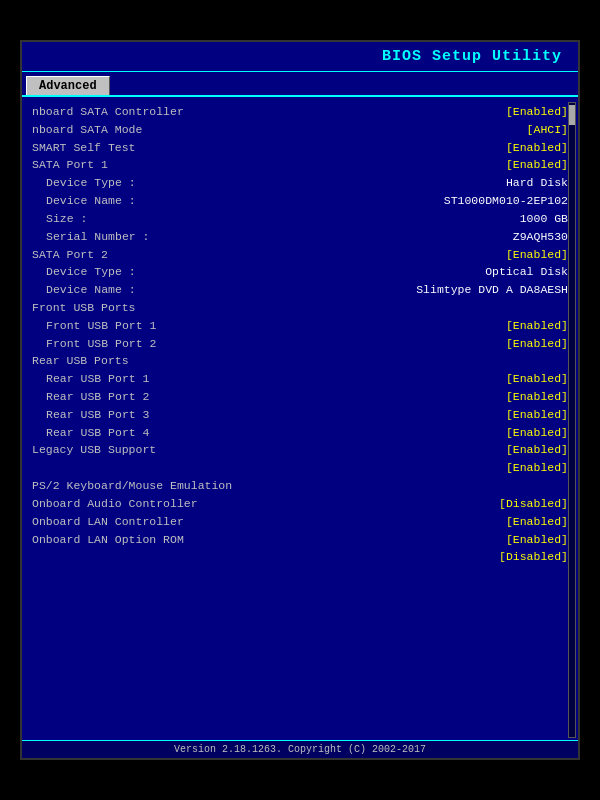  I want to click on bios-row: [Enabled], so click(300, 468).